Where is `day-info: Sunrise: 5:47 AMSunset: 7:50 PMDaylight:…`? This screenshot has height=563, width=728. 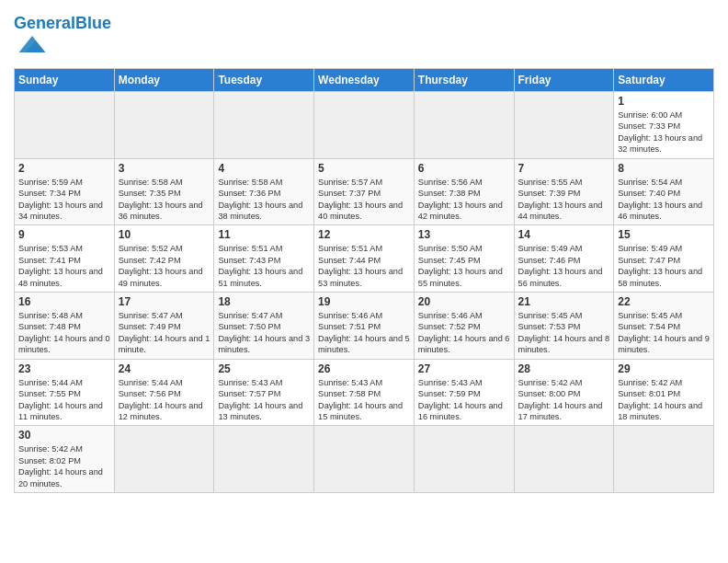
day-info: Sunrise: 5:47 AMSunset: 7:50 PMDaylight:… is located at coordinates (264, 333).